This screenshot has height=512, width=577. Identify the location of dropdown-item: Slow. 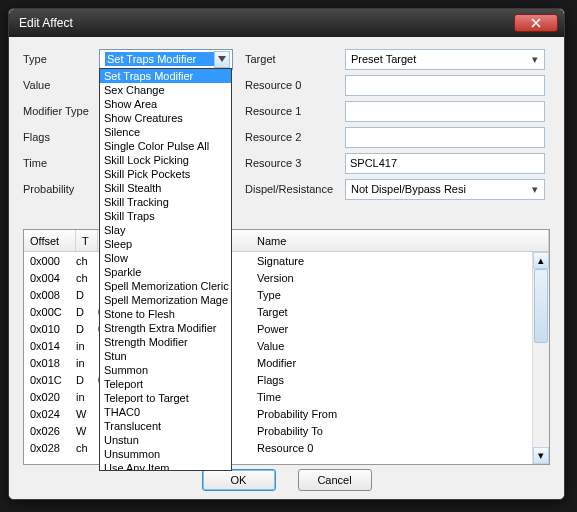
(166, 258).